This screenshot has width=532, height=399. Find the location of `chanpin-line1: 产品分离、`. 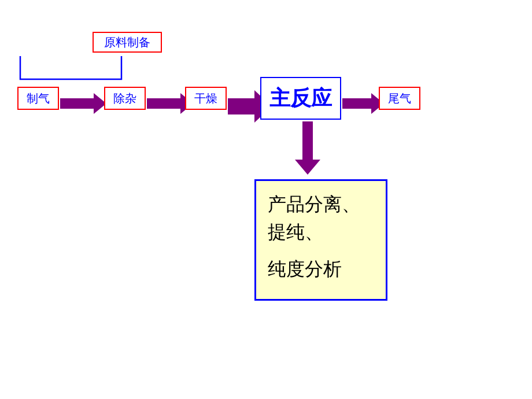

chanpin-line1: 产品分离、 is located at coordinates (321, 204).